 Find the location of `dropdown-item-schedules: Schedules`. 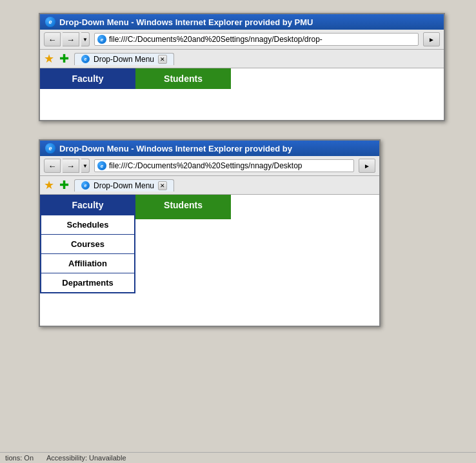

dropdown-item-schedules: Schedules is located at coordinates (88, 225).